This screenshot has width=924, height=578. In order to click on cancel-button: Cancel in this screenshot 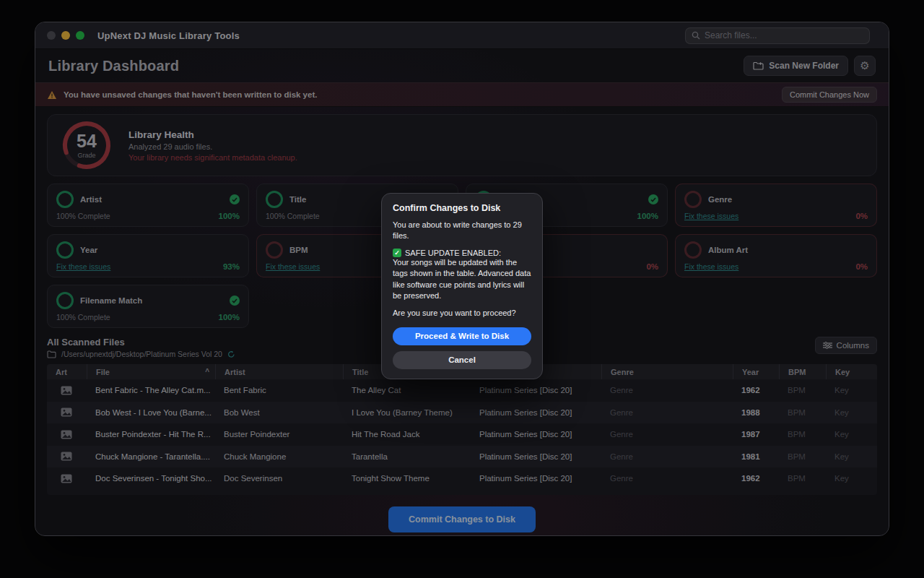, I will do `click(462, 360)`.